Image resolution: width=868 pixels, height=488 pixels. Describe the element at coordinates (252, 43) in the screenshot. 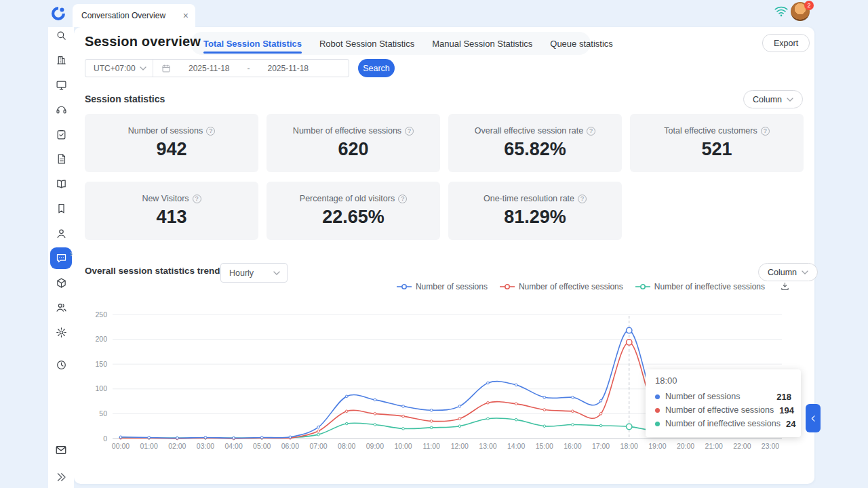

I see `tab-total-session-statistics: Total Session Statistics` at that location.